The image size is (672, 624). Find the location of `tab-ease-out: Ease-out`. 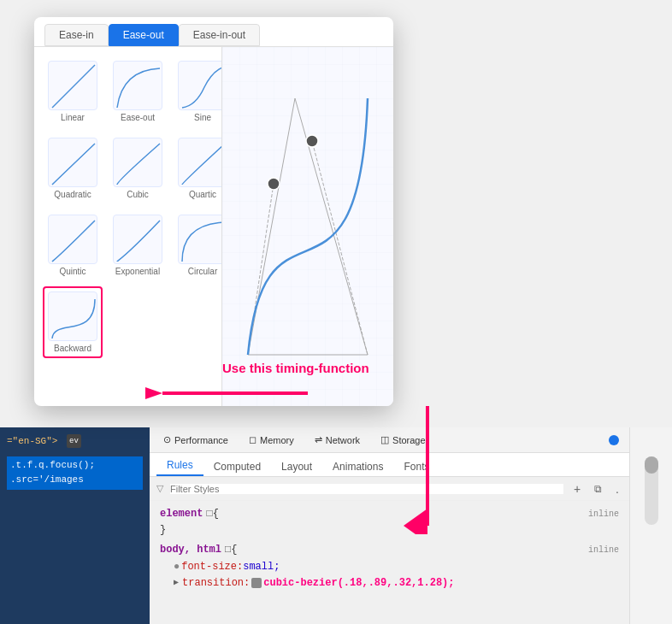

tab-ease-out: Ease-out is located at coordinates (144, 35).